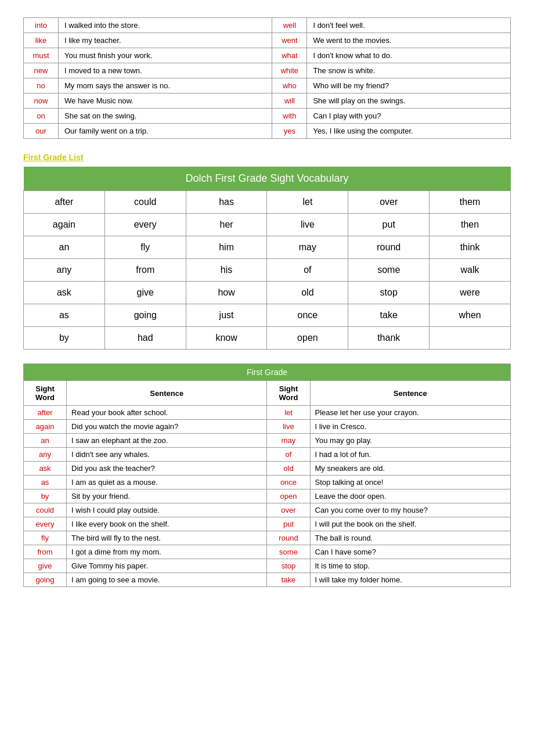 Image resolution: width=534 pixels, height=756 pixels. I want to click on dolch-word: her, so click(226, 225).